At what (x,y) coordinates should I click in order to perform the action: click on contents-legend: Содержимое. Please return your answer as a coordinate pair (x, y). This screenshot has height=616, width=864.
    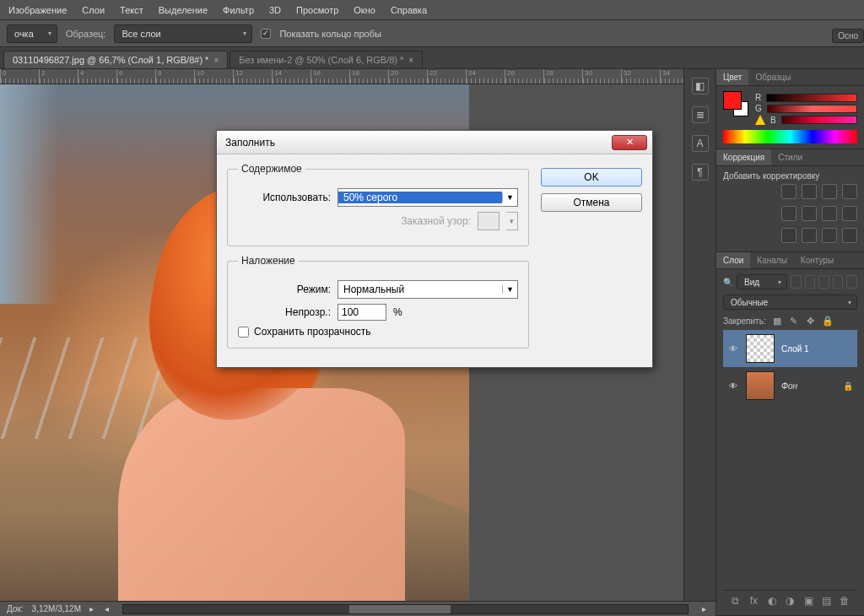
    Looking at the image, I should click on (272, 169).